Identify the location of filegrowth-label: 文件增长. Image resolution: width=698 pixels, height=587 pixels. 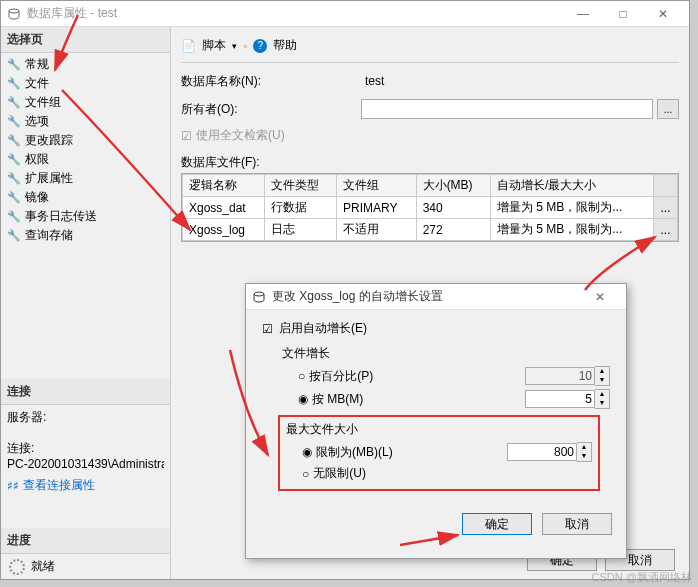
(446, 354).